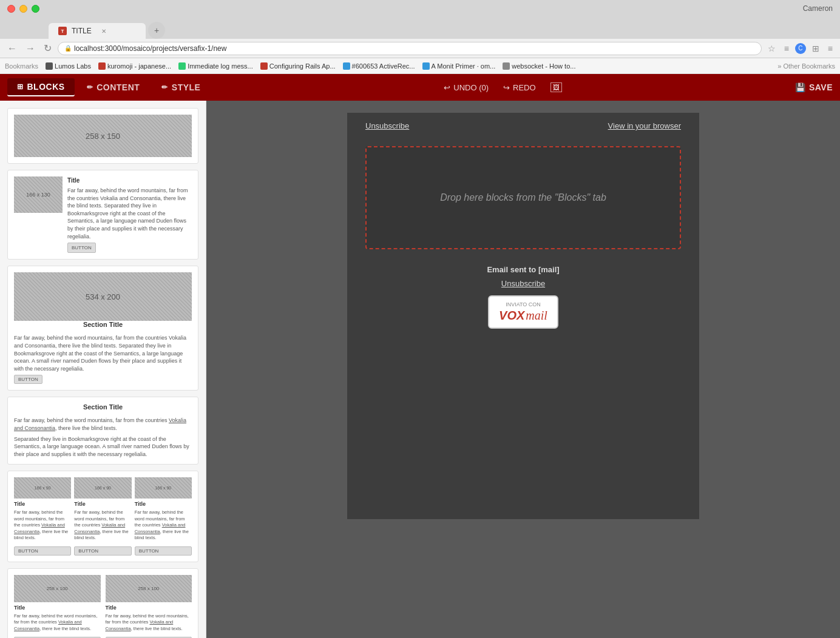 The height and width of the screenshot is (638, 840). What do you see at coordinates (103, 606) in the screenshot?
I see `two-col-block: 258 x 100 Title Far far away, behind the…` at bounding box center [103, 606].